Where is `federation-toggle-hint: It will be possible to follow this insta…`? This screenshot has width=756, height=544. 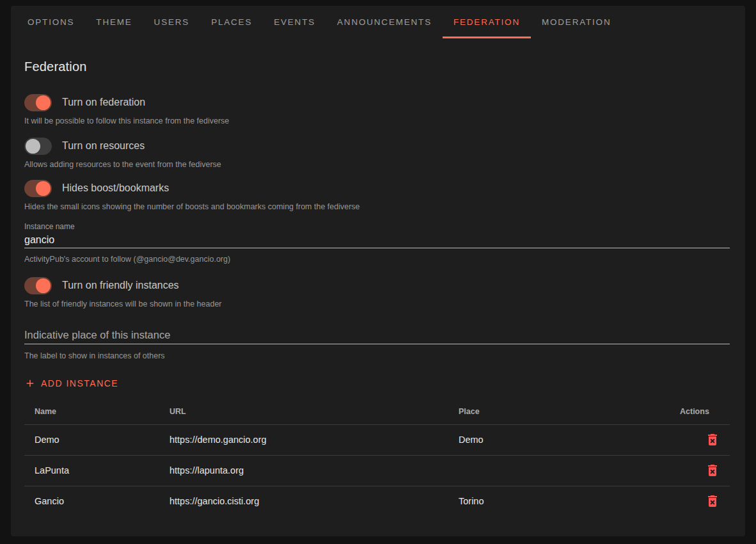
federation-toggle-hint: It will be possible to follow this insta… is located at coordinates (377, 121).